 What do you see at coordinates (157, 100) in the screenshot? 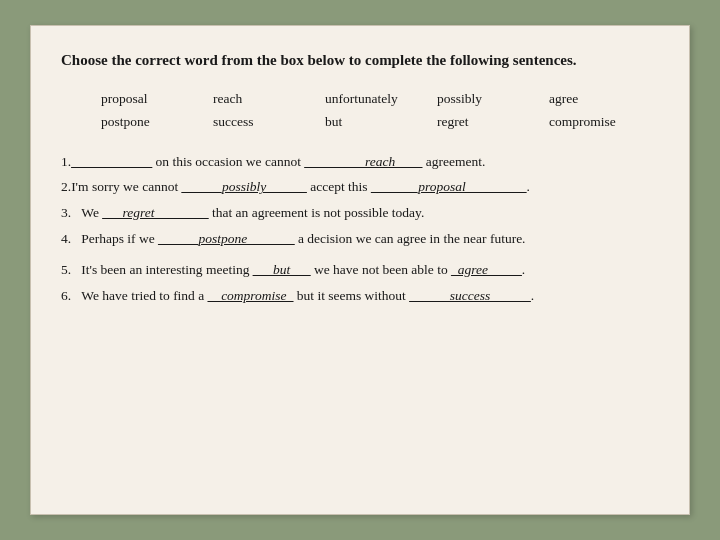
I see `word-proposal: proposal` at bounding box center [157, 100].